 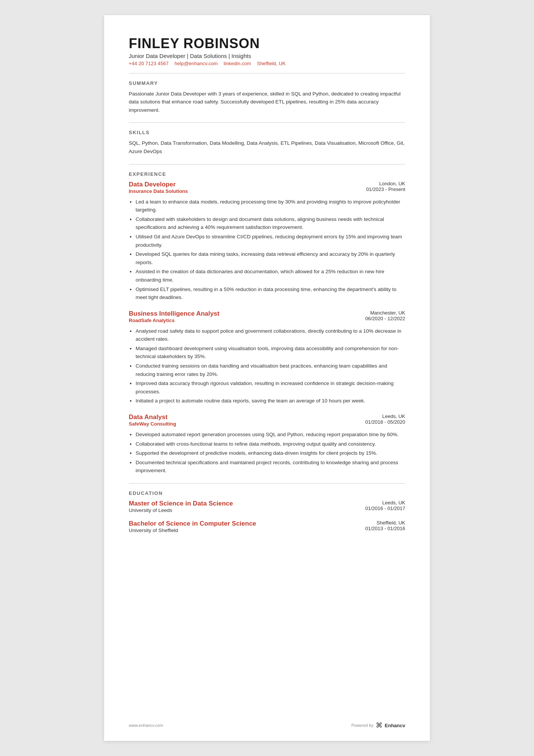 I want to click on bullet-item: Collaborated with cross-functional teams…, so click(x=270, y=444).